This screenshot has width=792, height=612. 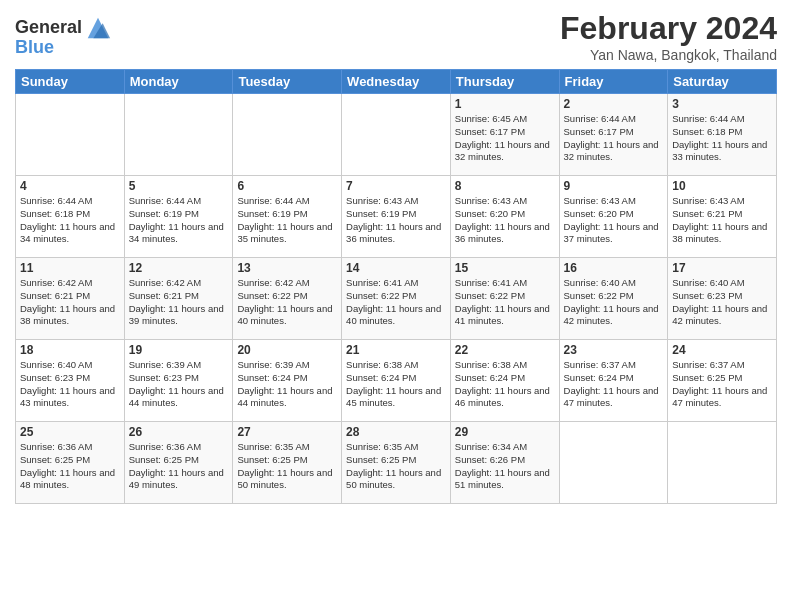 What do you see at coordinates (287, 186) in the screenshot?
I see `day-number: 6` at bounding box center [287, 186].